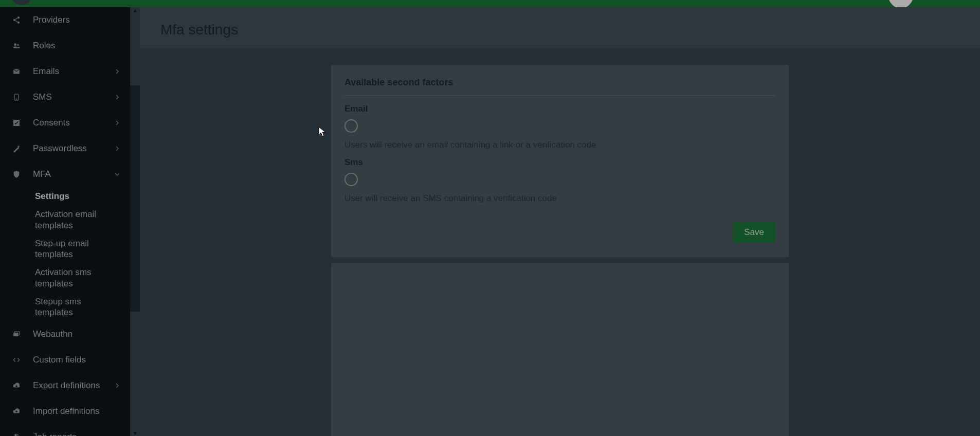 The height and width of the screenshot is (436, 980). What do you see at coordinates (65, 71) in the screenshot?
I see `sidebar-item-emails: Emails` at bounding box center [65, 71].